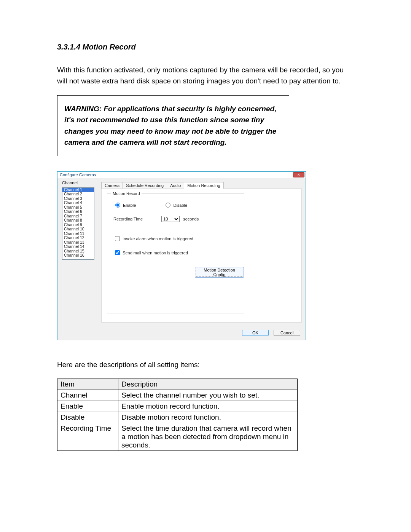 This screenshot has width=411, height=532. Describe the element at coordinates (88, 437) in the screenshot. I see `table-cell-item: Recording Time` at that location.